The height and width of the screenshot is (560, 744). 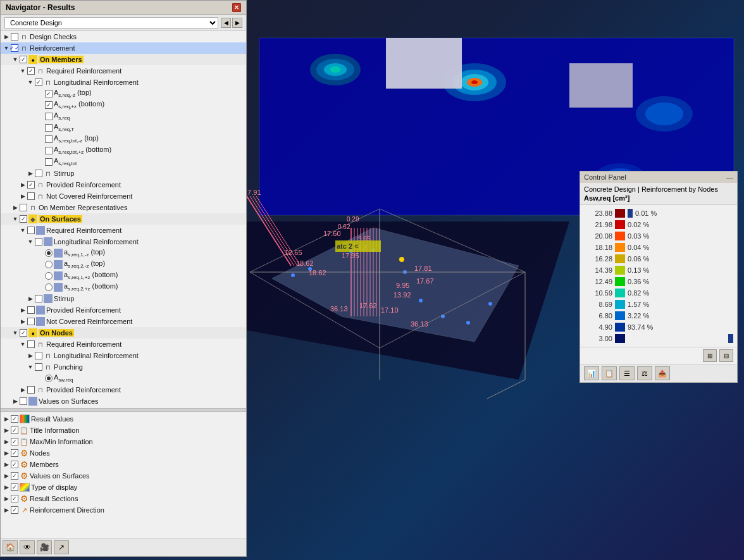 What do you see at coordinates (15, 487) in the screenshot?
I see `checkbox-type-display` at bounding box center [15, 487].